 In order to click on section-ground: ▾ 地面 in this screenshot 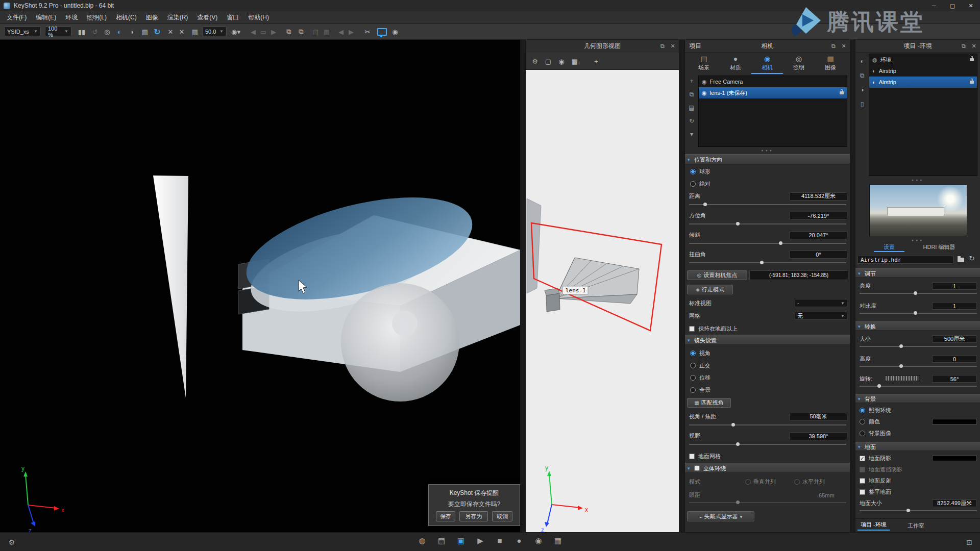, I will do `click(918, 446)`.